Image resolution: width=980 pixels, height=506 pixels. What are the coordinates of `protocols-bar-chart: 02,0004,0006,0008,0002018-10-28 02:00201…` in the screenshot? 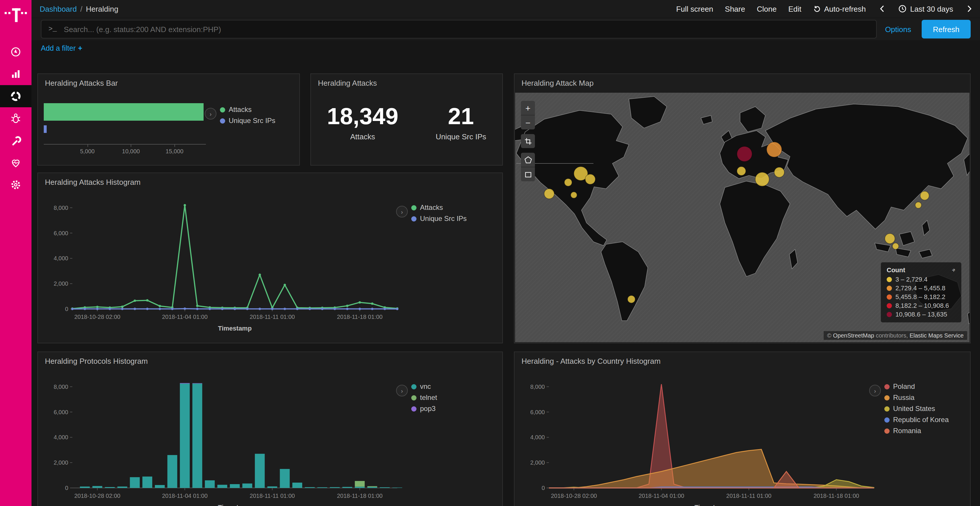 It's located at (223, 439).